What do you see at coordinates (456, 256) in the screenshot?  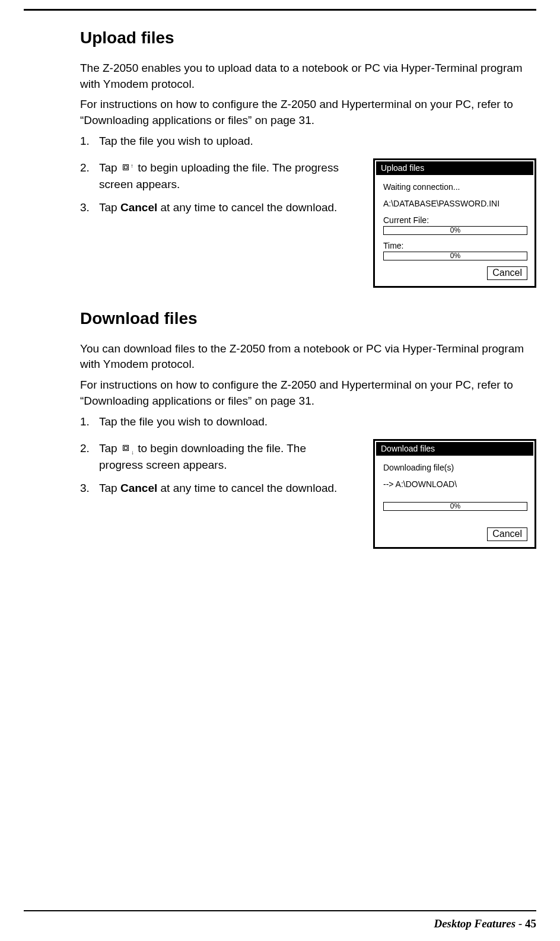 I see `progress-bar-time: 0%` at bounding box center [456, 256].